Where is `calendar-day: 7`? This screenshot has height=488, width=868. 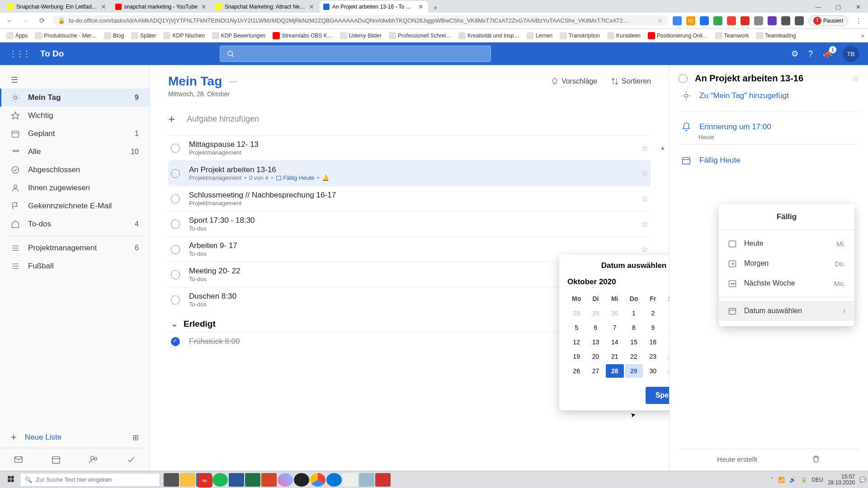
calendar-day: 7 is located at coordinates (615, 328).